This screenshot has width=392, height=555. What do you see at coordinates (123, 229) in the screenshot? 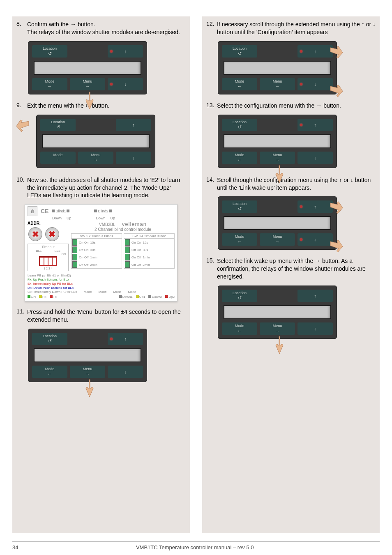
I see `subtitle-label: 2 Channel blind control module` at bounding box center [123, 229].